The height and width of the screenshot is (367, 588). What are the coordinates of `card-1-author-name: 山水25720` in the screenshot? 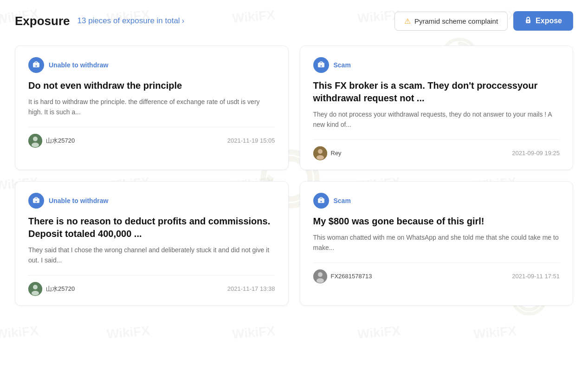 It's located at (60, 141).